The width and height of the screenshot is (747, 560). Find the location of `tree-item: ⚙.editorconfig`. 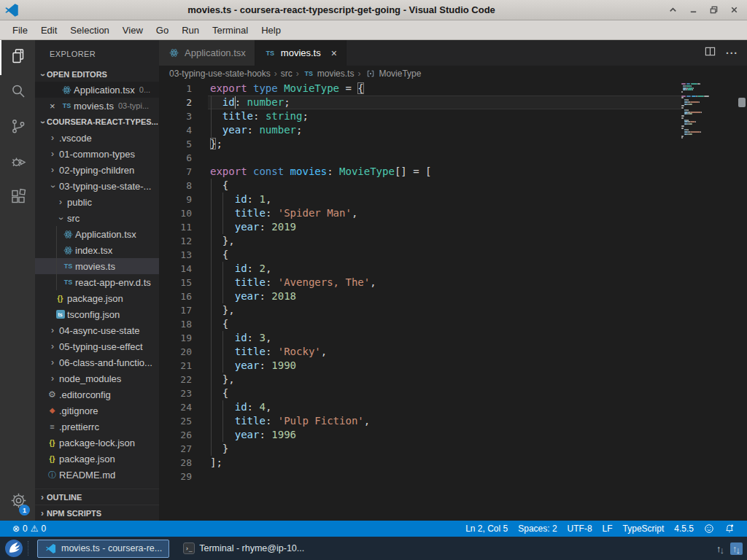

tree-item: ⚙.editorconfig is located at coordinates (97, 394).